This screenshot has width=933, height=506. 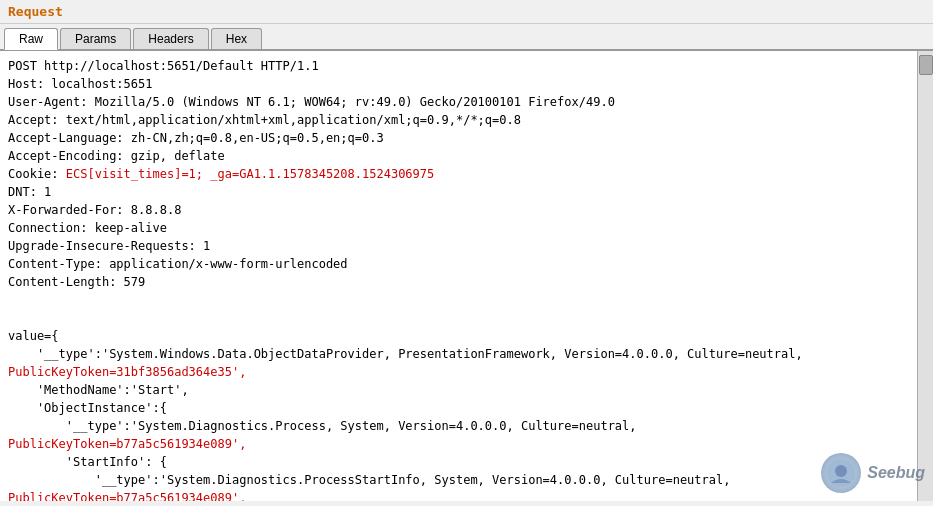 What do you see at coordinates (116, 156) in the screenshot?
I see `line-accept-enc: Accept-Encoding: gzip, deflate` at bounding box center [116, 156].